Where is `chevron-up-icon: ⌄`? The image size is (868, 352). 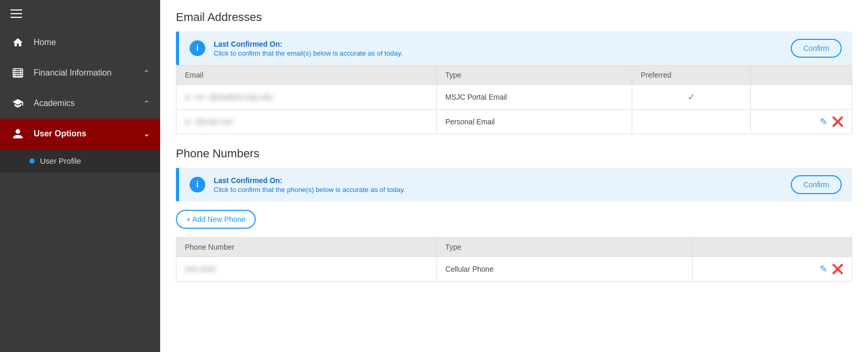
chevron-up-icon: ⌄ is located at coordinates (147, 134).